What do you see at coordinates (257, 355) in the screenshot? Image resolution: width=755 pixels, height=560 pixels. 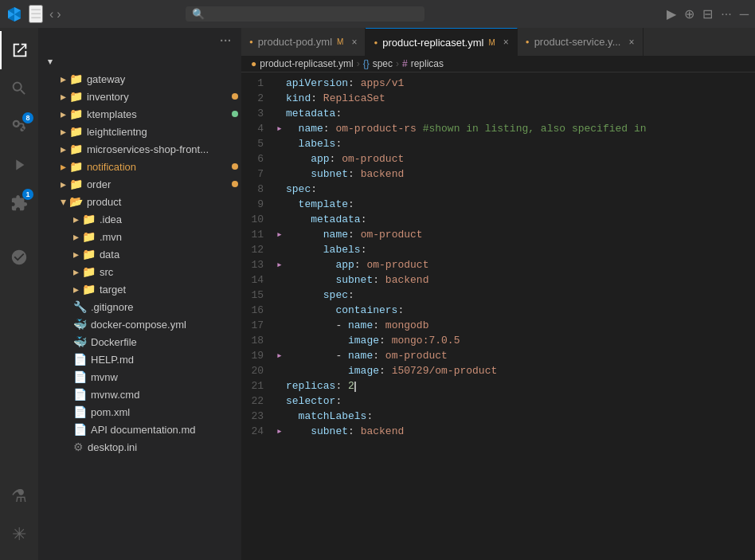 I see `line-number: 19` at bounding box center [257, 355].